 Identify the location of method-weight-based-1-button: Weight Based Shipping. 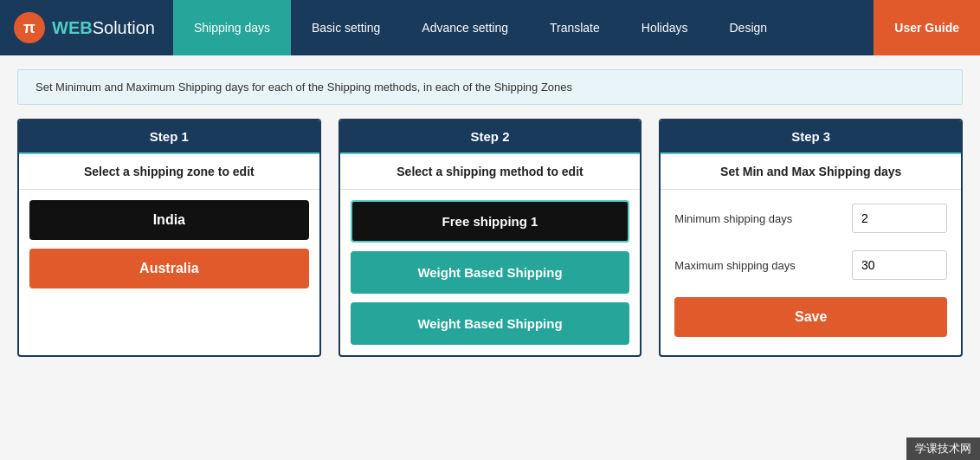
(490, 272).